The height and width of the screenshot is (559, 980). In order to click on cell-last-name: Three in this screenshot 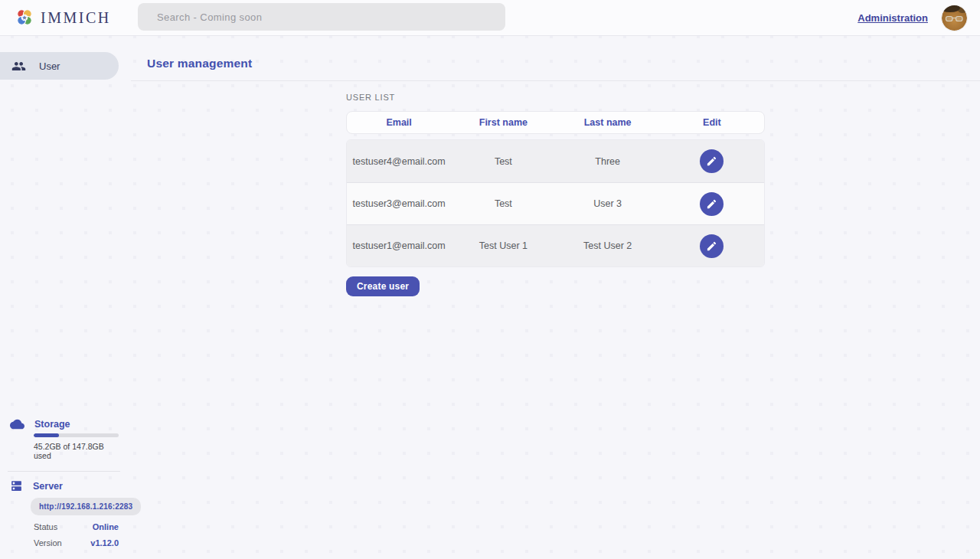, I will do `click(608, 162)`.